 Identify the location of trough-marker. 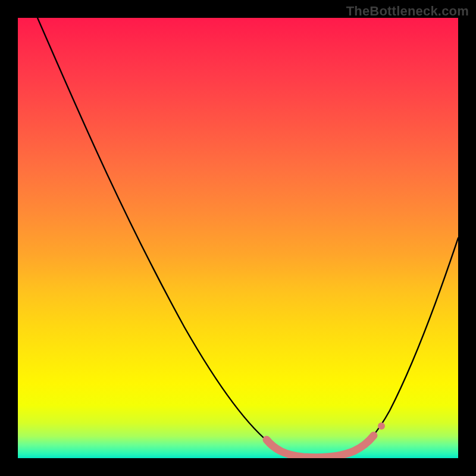
(320, 446).